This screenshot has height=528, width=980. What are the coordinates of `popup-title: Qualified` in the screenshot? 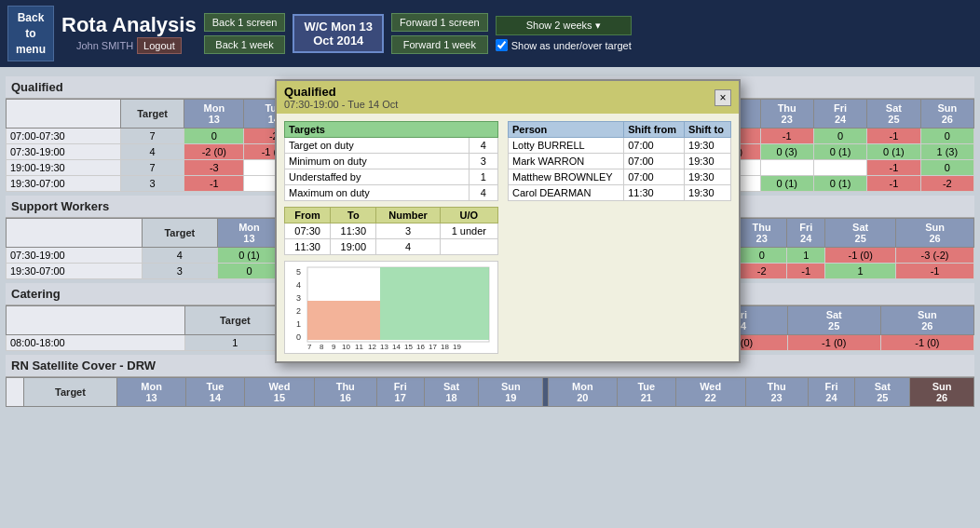 It's located at (341, 91).